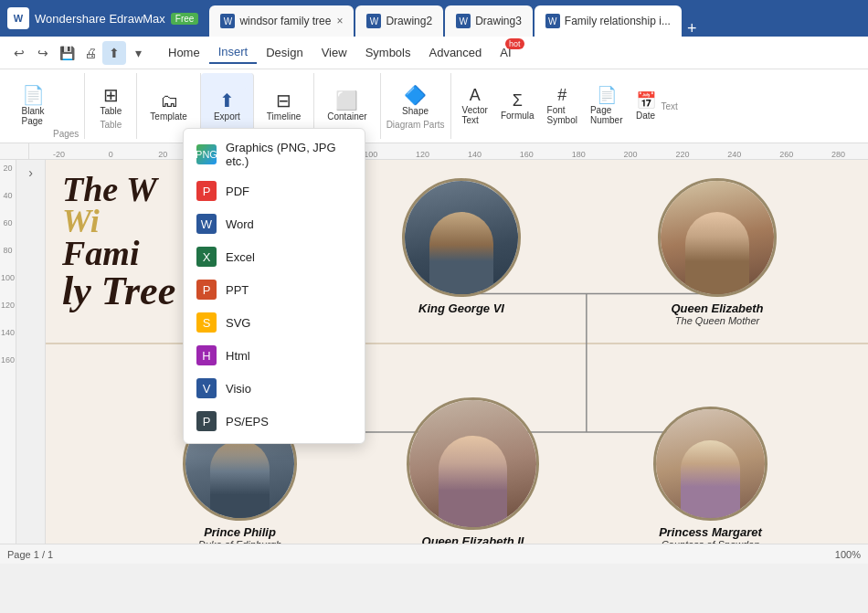 The image size is (868, 613). I want to click on shape-icon: 🔷, so click(415, 95).